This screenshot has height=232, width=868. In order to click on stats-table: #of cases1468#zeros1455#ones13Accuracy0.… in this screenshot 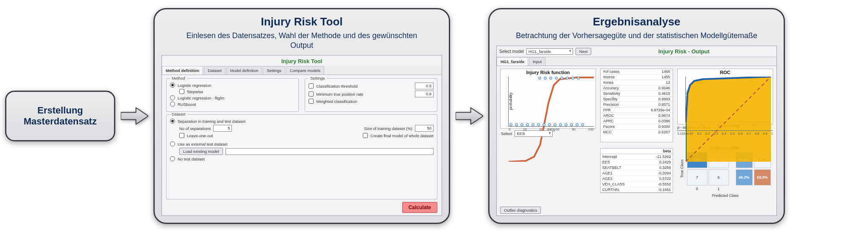, I will do `click(637, 105)`.